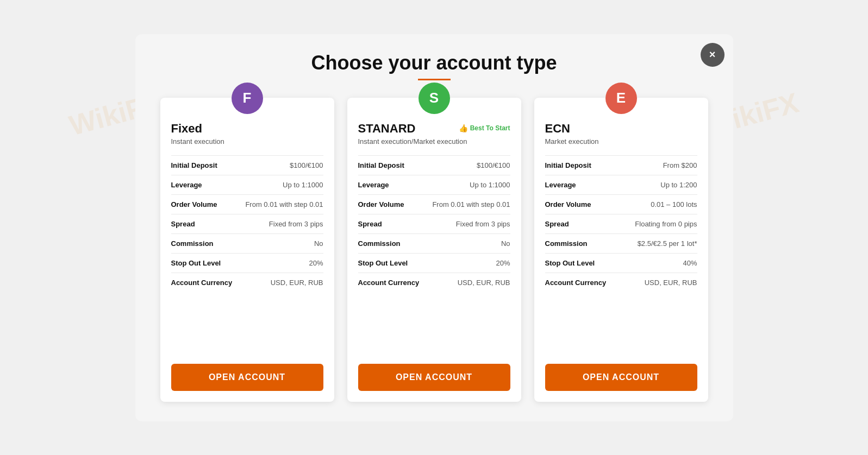 The image size is (868, 455). Describe the element at coordinates (434, 79) in the screenshot. I see `title-underline` at that location.